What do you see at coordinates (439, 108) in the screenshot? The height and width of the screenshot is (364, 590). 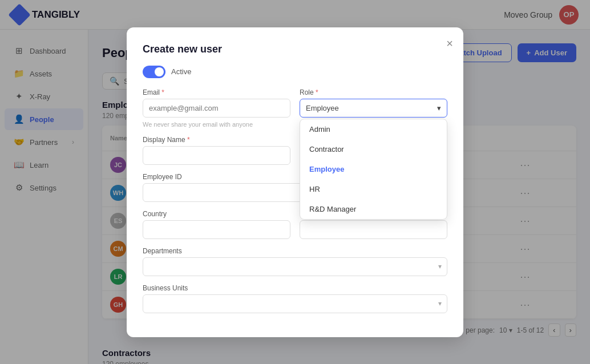 I see `chevron-down-icon: ▾` at bounding box center [439, 108].